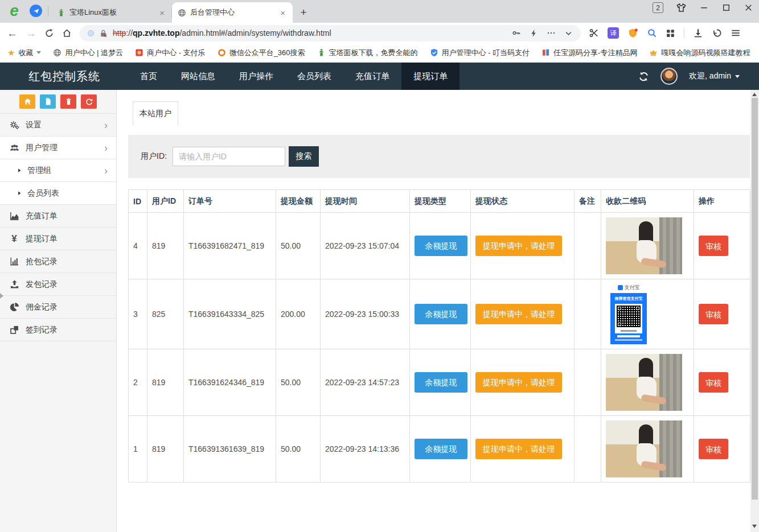  Describe the element at coordinates (58, 307) in the screenshot. I see `sidebar-item-commission-records: 佣金记录 ›` at that location.